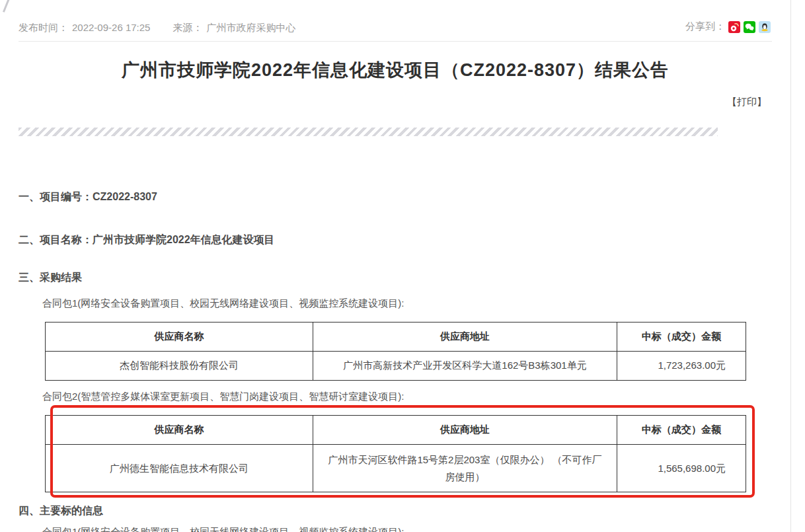 The height and width of the screenshot is (532, 805). Describe the element at coordinates (223, 529) in the screenshot. I see `clipped-bottom-text: 合同包1(网络安全设备购置项目、校园无线网络建设项目、视频监控系统建设项目):` at that location.